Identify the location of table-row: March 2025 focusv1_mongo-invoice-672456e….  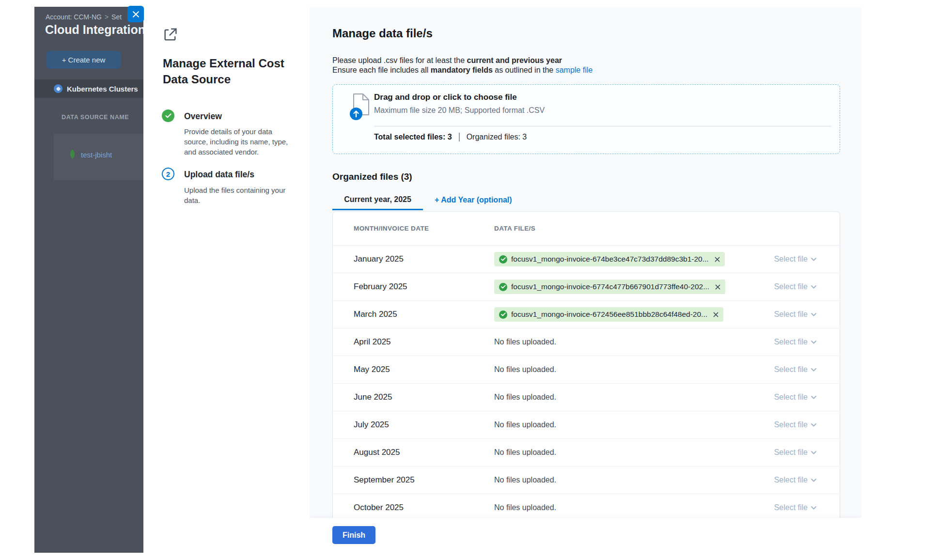
(586, 315).